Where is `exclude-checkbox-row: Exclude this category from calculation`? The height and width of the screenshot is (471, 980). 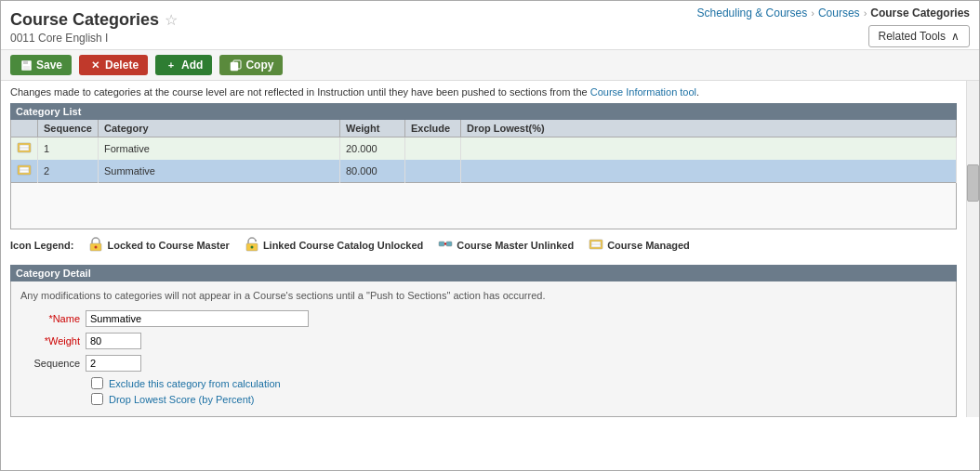 exclude-checkbox-row: Exclude this category from calculation is located at coordinates (483, 383).